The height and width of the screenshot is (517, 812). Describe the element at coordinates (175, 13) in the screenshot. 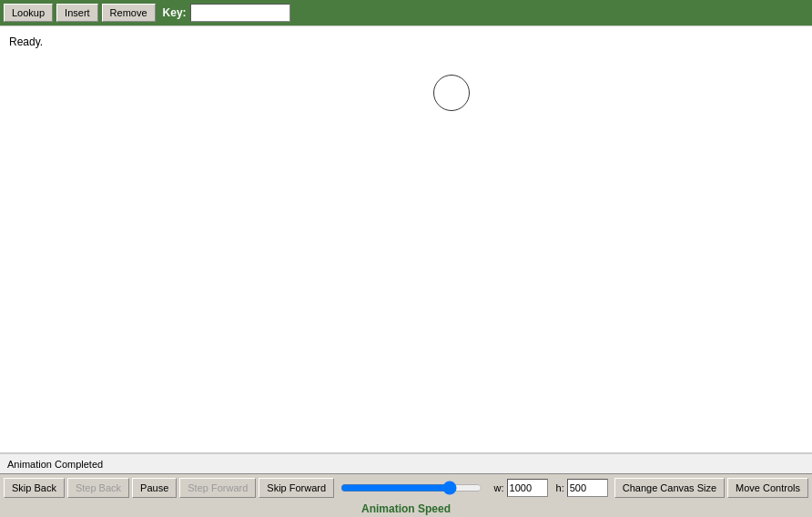

I see `key-label: Key:` at that location.